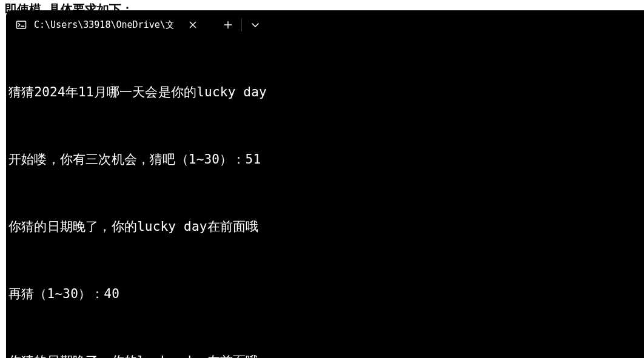  What do you see at coordinates (325, 25) in the screenshot?
I see `window-titlebar: C:\Users\33918\OneDrive\文档` at bounding box center [325, 25].